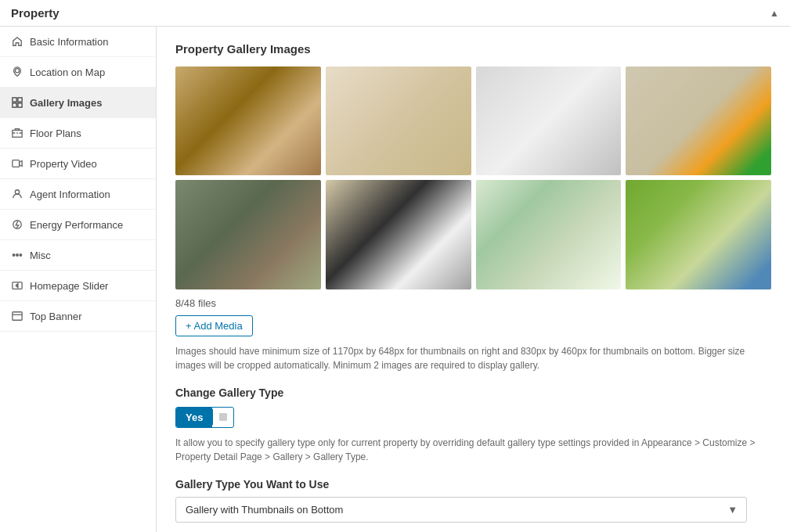 The image size is (790, 532). Describe the element at coordinates (63, 164) in the screenshot. I see `sidebar-label-property-video: Property Video` at that location.